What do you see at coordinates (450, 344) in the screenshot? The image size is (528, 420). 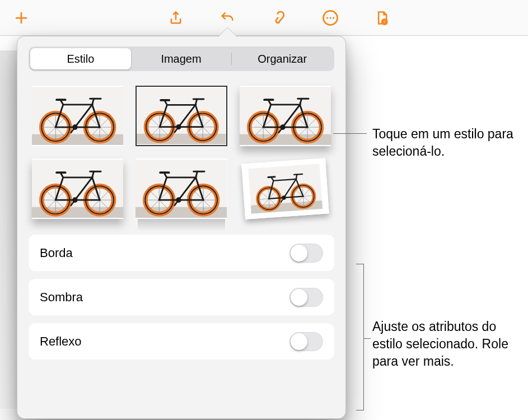 I see `callout-attributes: Ajuste os atributos do estilo selecionad…` at bounding box center [450, 344].